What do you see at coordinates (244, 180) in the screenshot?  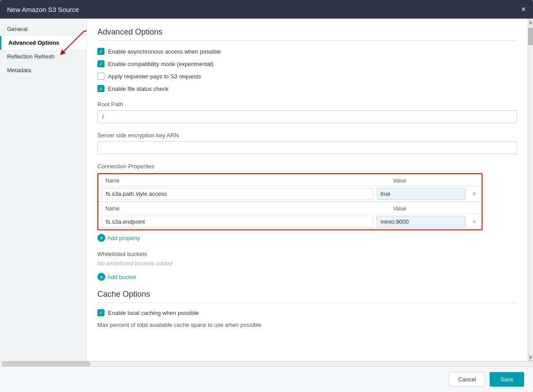 I see `prop-entry-1-name-header: Name` at bounding box center [244, 180].